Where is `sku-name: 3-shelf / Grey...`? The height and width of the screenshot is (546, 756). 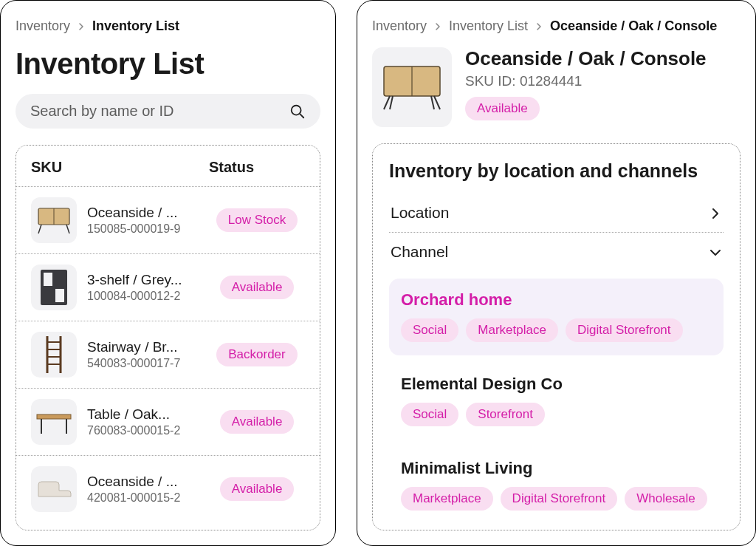
sku-name: 3-shelf / Grey... is located at coordinates (143, 280).